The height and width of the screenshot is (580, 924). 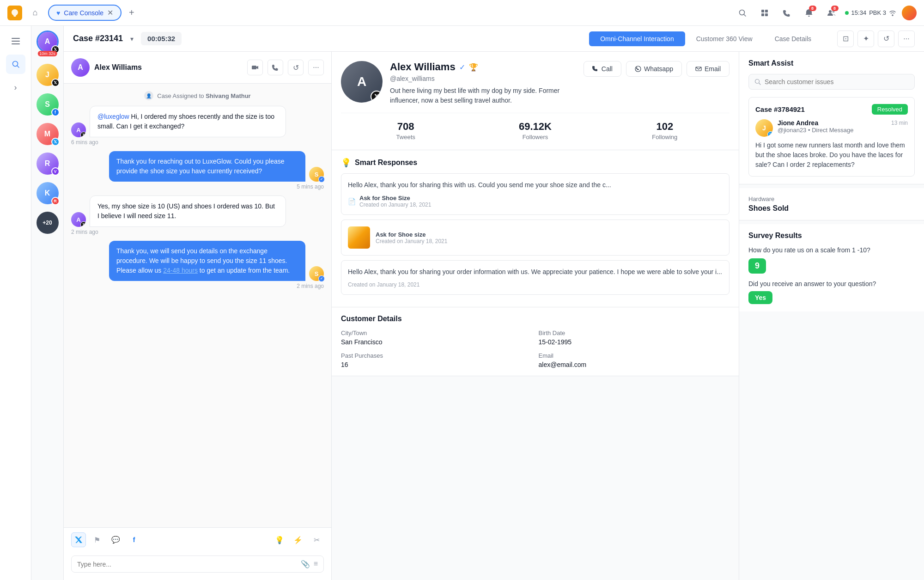 I want to click on sparkle-icon: ✦, so click(x=866, y=39).